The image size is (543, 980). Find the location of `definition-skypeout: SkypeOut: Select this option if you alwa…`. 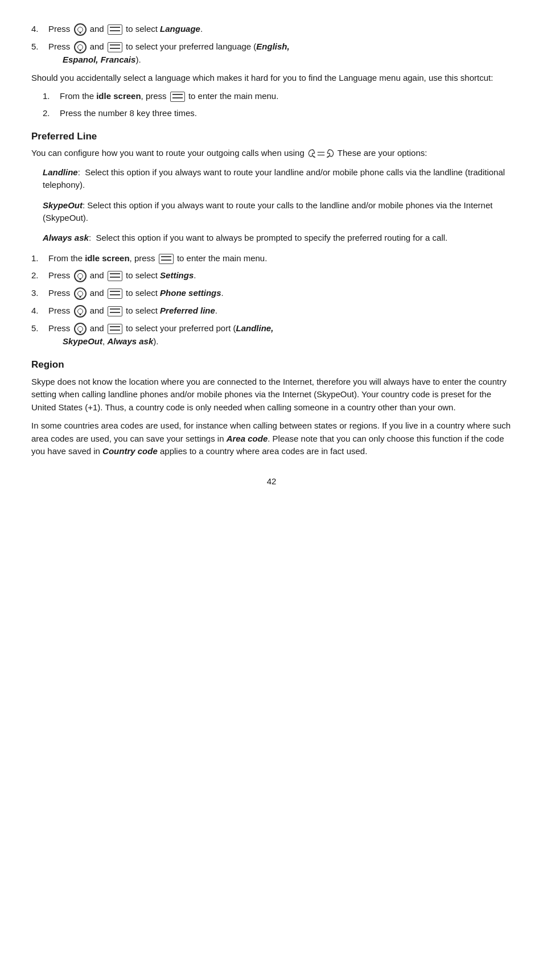

definition-skypeout: SkypeOut: Select this option if you alwa… is located at coordinates (277, 212).